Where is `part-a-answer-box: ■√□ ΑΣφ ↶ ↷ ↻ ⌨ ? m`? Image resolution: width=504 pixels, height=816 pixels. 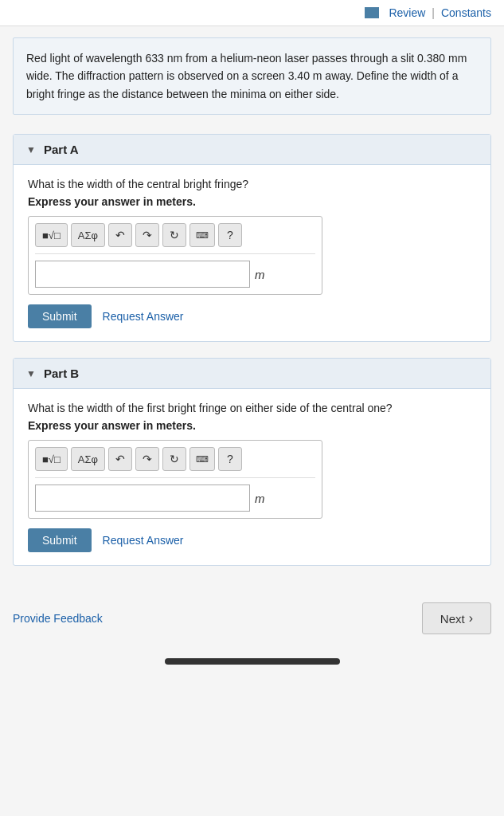
part-a-answer-box: ■√□ ΑΣφ ↶ ↷ ↻ ⌨ ? m is located at coordinates (175, 255).